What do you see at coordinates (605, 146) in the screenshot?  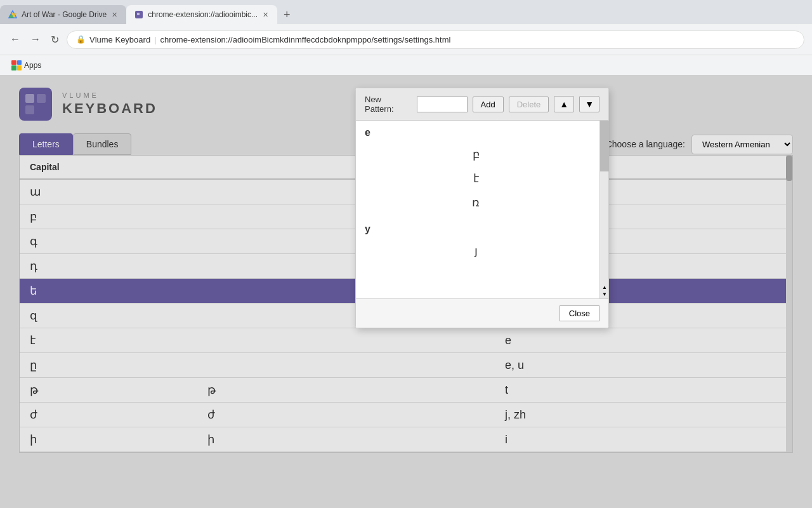 I see `modal-scrollbar-thumb` at bounding box center [605, 146].